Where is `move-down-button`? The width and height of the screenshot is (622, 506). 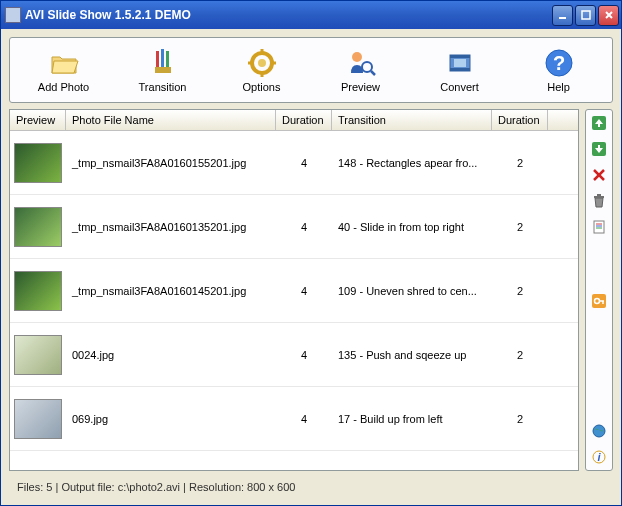
move-down-button is located at coordinates (599, 149).